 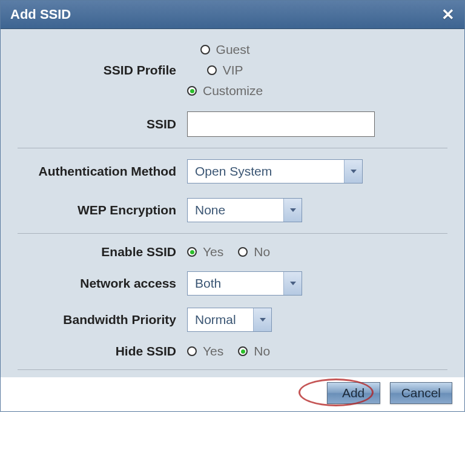 I want to click on close-icon: ✕, so click(x=448, y=15).